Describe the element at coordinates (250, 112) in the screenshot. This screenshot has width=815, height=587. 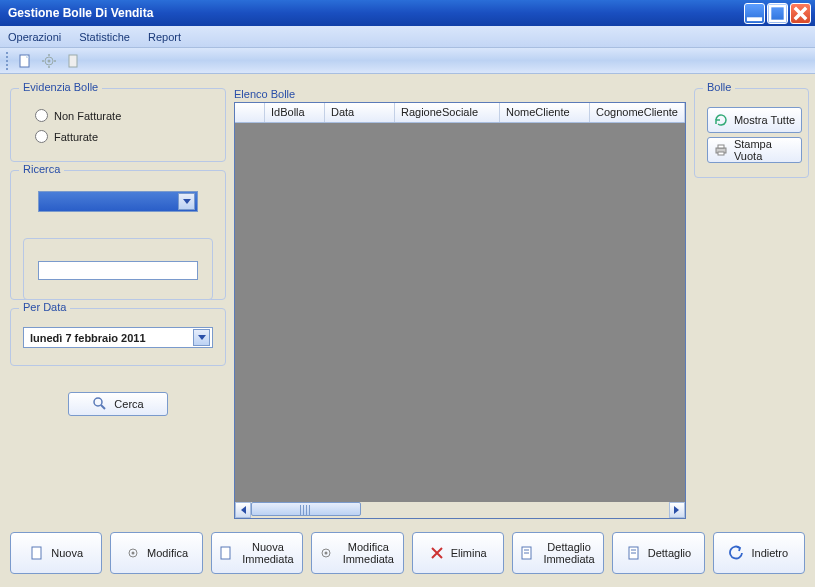
I see `grid-row-selector-header` at that location.